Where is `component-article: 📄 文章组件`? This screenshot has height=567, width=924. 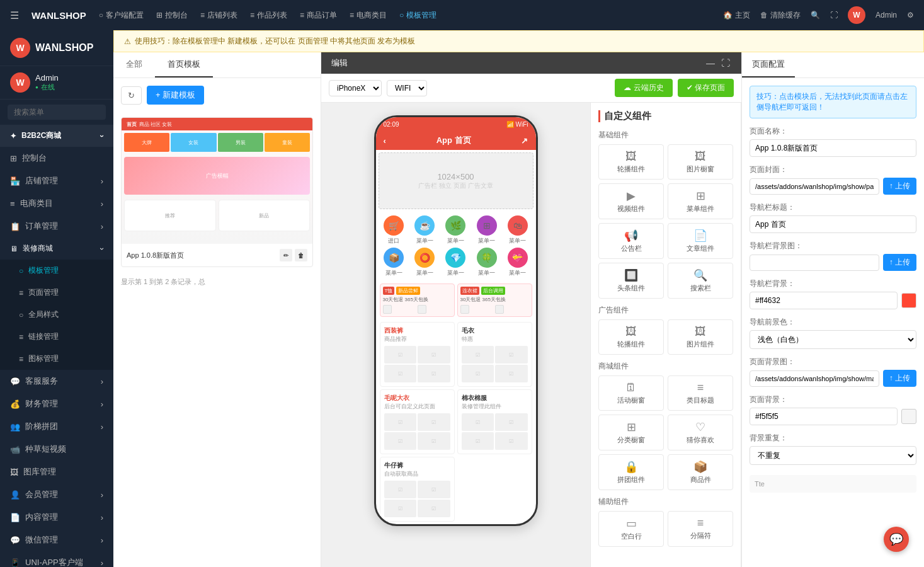 component-article: 📄 文章组件 is located at coordinates (700, 241).